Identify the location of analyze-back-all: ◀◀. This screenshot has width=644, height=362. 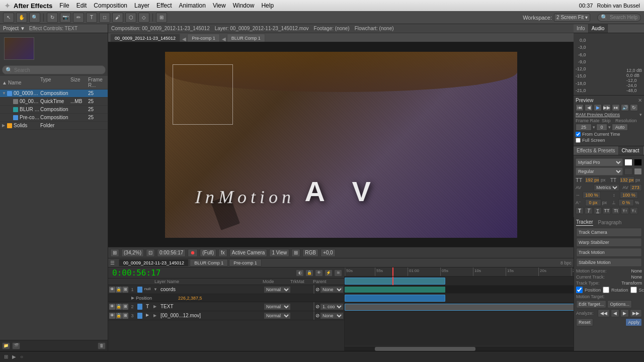
(604, 313).